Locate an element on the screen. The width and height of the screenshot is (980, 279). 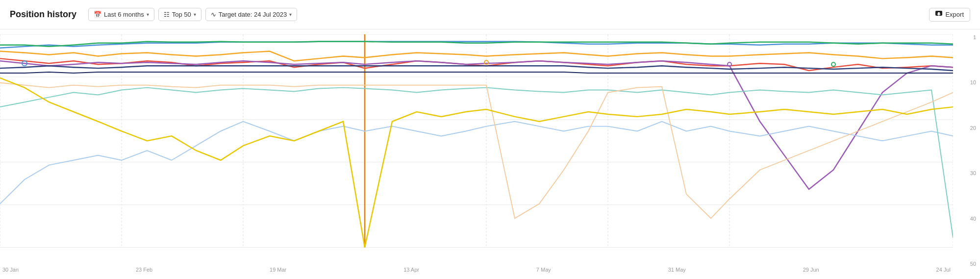
toolbar: Position history 📅 Last 6 months ▾ ☷ Top… is located at coordinates (490, 15).